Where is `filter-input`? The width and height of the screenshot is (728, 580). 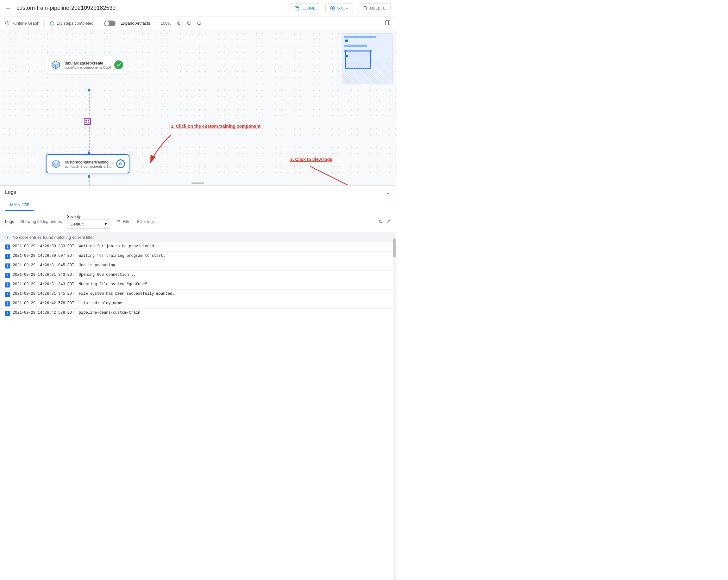
filter-input is located at coordinates (169, 222).